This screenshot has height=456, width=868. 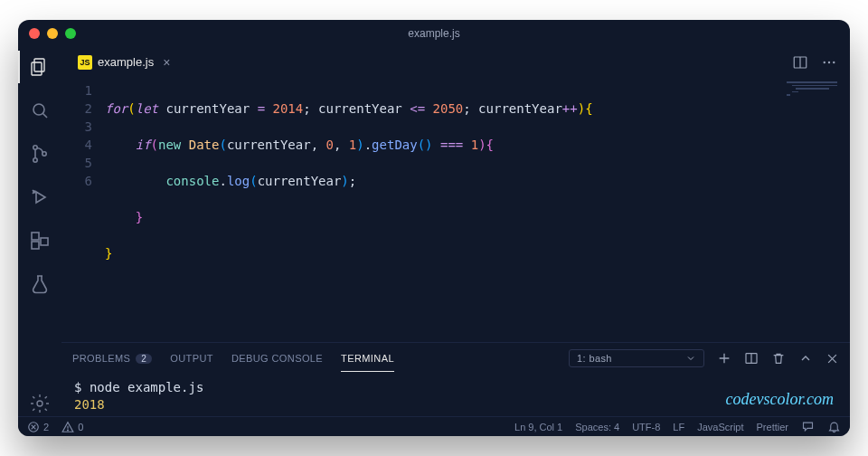 What do you see at coordinates (434, 33) in the screenshot?
I see `titlebar: example.js` at bounding box center [434, 33].